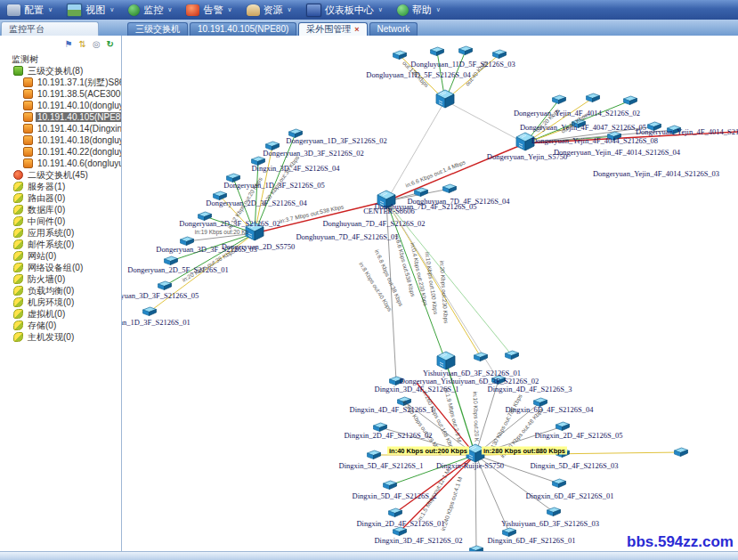 The image size is (738, 560). What do you see at coordinates (61, 71) in the screenshot?
I see `tree-item-三级交换机(8): 三级交换机(8)` at bounding box center [61, 71].